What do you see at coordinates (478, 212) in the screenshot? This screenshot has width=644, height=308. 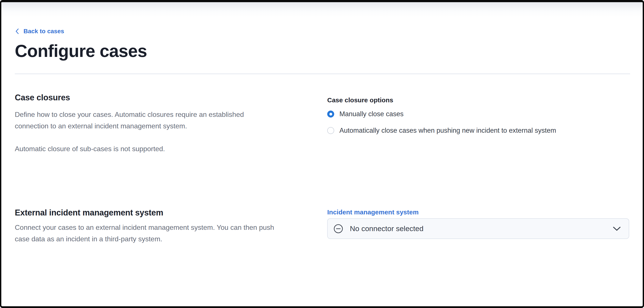 I see `incident-management-system-label: Incident management system` at bounding box center [478, 212].